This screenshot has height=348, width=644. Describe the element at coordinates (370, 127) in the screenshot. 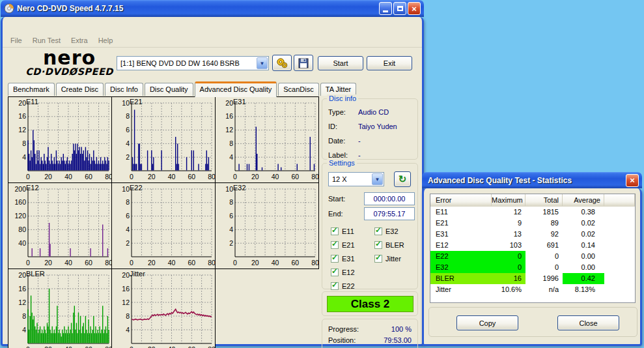

I see `disc-info-row: ID:Taiyo Yuden` at that location.